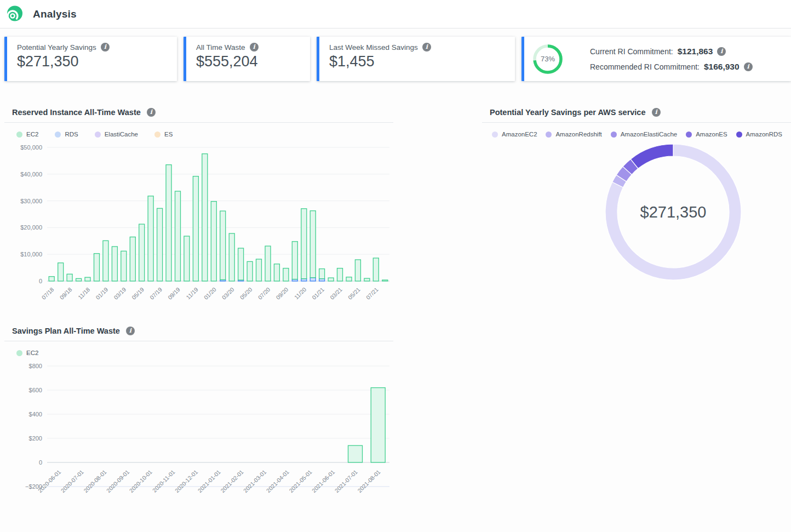 The height and width of the screenshot is (532, 791). Describe the element at coordinates (346, 481) in the screenshot. I see `svg-text: 2021-07-01` at that location.